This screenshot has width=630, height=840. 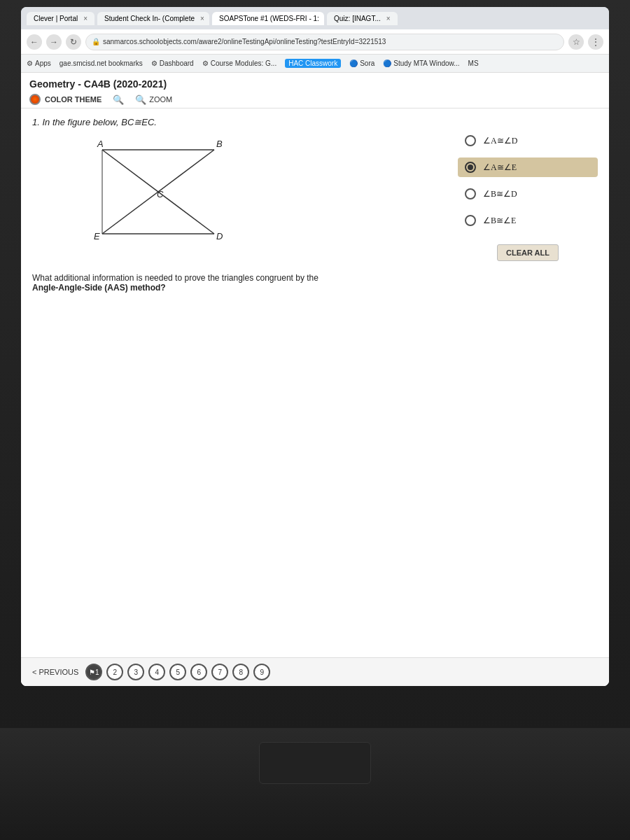 I want to click on tab-bar: Clever | Portal × Student Check In- (Com…, so click(x=315, y=18).